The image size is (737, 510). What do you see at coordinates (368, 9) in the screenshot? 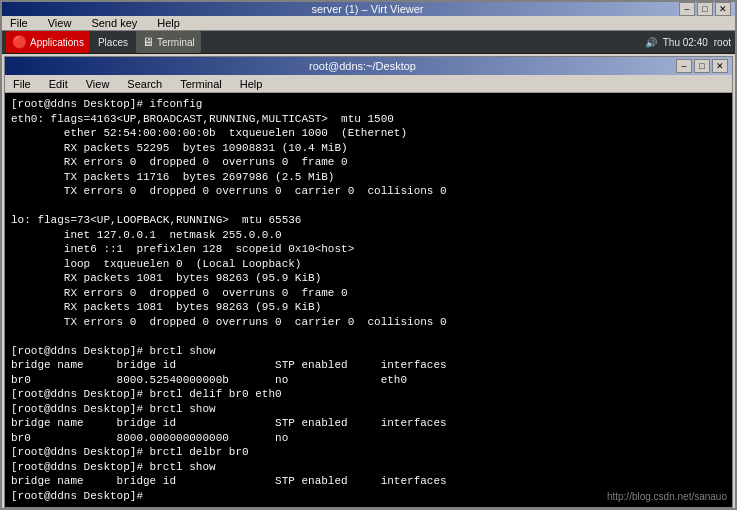
I see `virt-viewer-titlebar: server (1) – Virt Viewer – □ ✕` at bounding box center [368, 9].